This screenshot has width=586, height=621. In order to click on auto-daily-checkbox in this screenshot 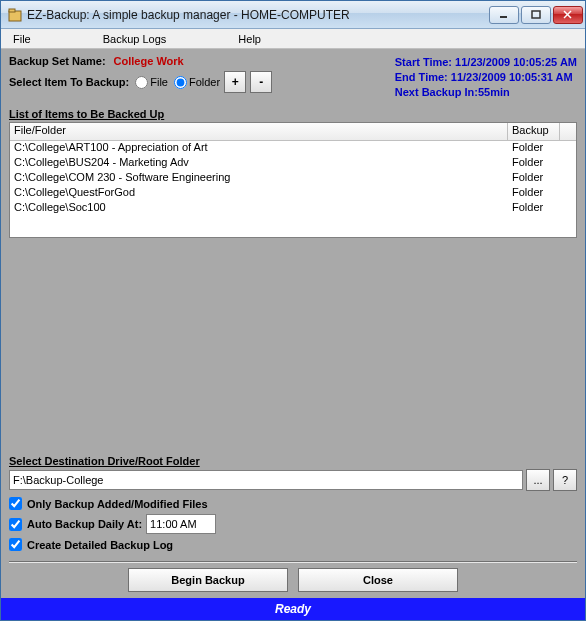, I will do `click(16, 524)`.